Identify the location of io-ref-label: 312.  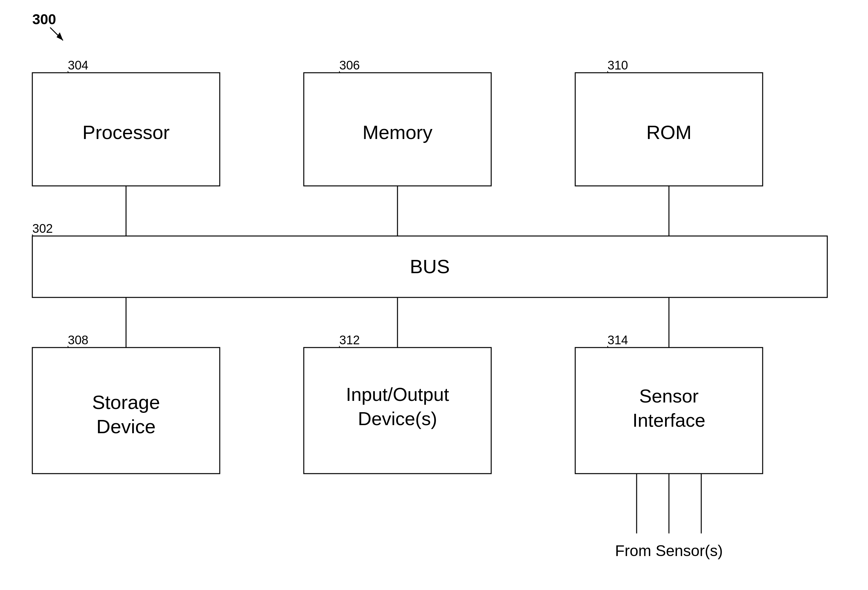
(350, 340).